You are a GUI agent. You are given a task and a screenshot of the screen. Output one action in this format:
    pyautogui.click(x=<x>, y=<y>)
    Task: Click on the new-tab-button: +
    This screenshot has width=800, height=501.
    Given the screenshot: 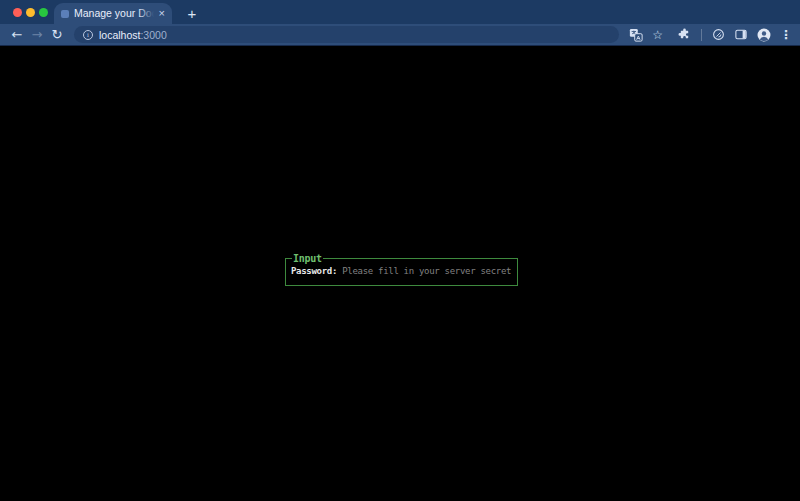 What is the action you would take?
    pyautogui.click(x=192, y=14)
    